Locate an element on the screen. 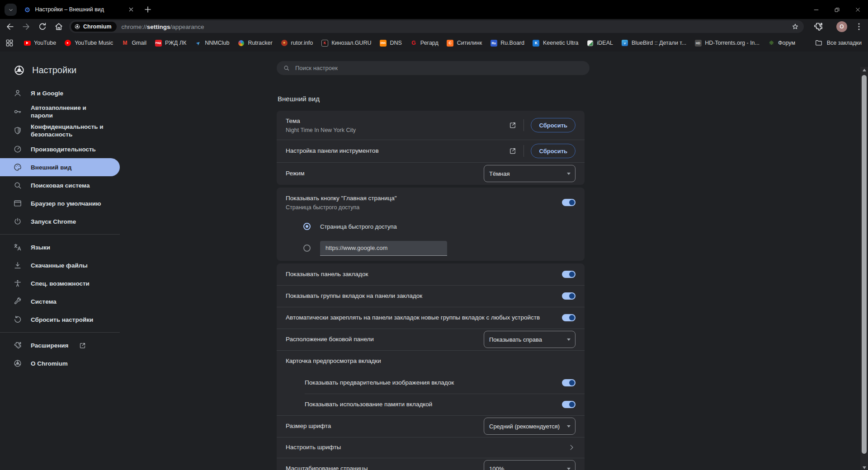 Image resolution: width=868 pixels, height=470 pixels. vertical-divider is located at coordinates (524, 125).